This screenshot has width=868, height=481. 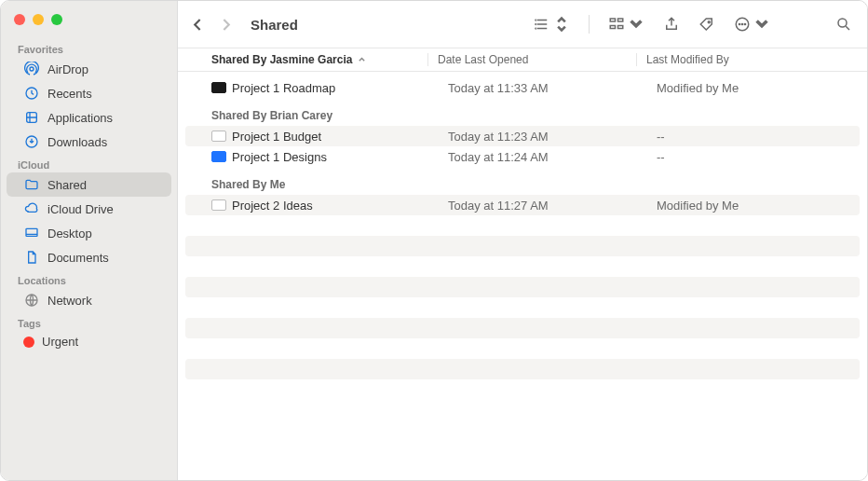 I want to click on tags-button, so click(x=707, y=24).